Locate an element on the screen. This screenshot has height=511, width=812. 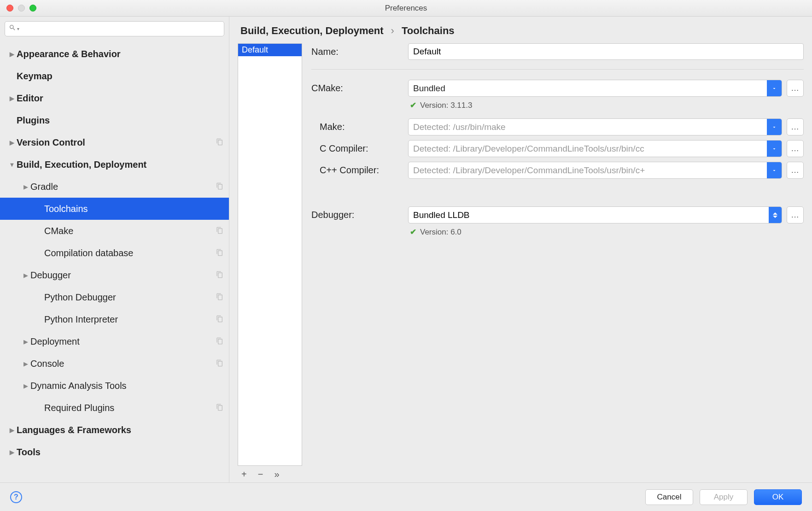
window-title: Preferences is located at coordinates (406, 8).